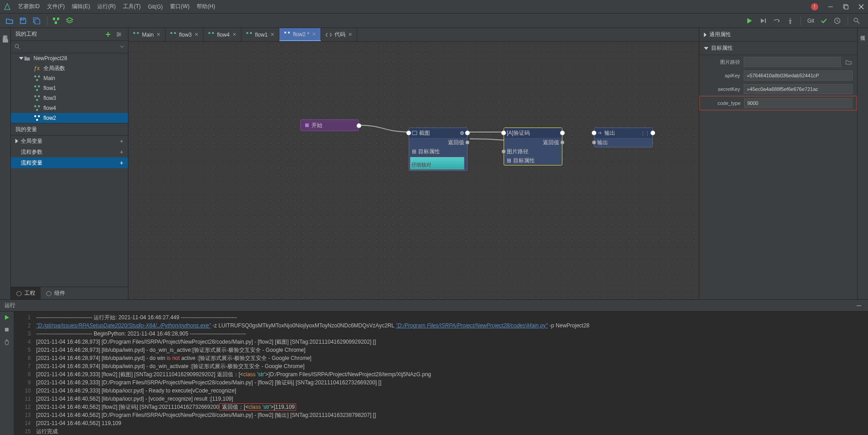 Image resolution: width=868 pixels, height=435 pixels. I want to click on stop-button, so click(7, 330).